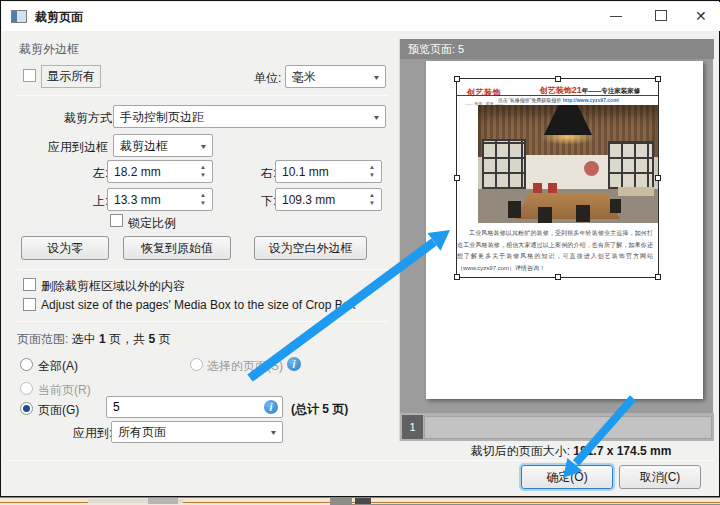 The image size is (720, 505). Describe the element at coordinates (616, 16) in the screenshot. I see `minimize-button` at that location.